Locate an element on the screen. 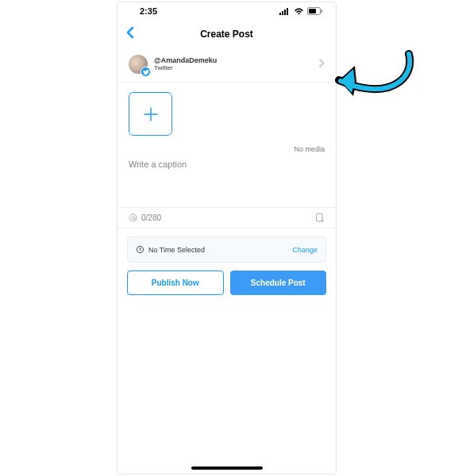 The width and height of the screenshot is (462, 476). account-platform: Twitter is located at coordinates (237, 68).